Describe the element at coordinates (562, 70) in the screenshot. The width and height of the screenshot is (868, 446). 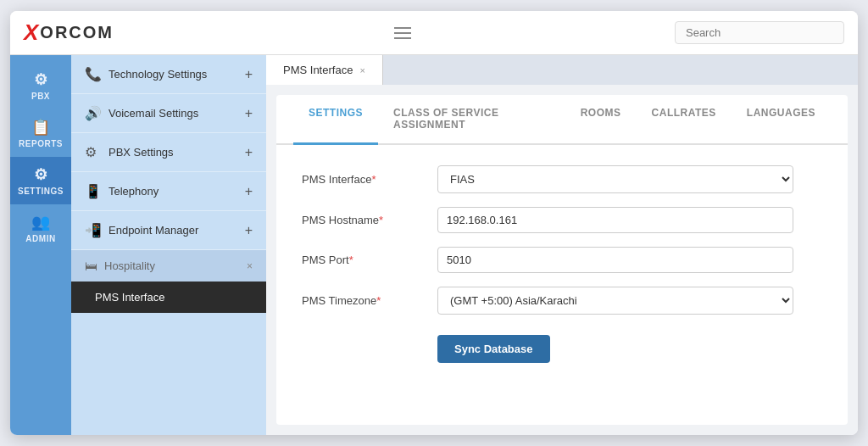
I see `tab-bar: PMS Interface ×` at that location.